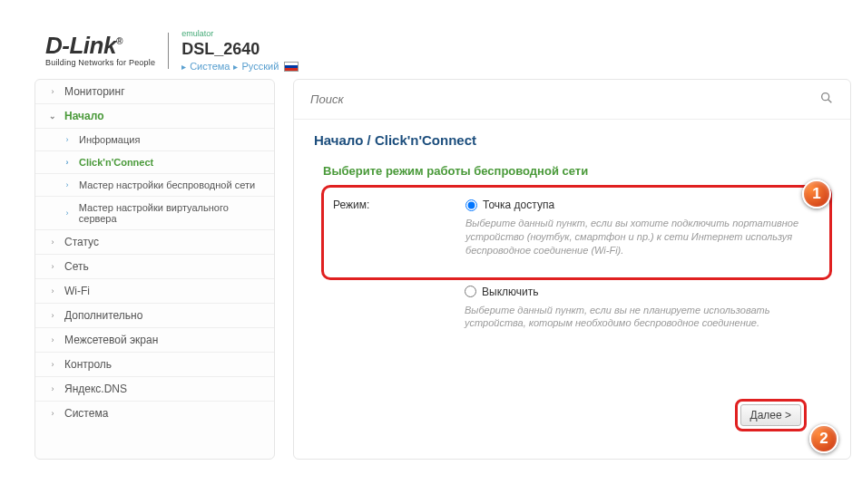 This screenshot has width=862, height=504. What do you see at coordinates (260, 66) in the screenshot?
I see `language-link: Русский` at bounding box center [260, 66].